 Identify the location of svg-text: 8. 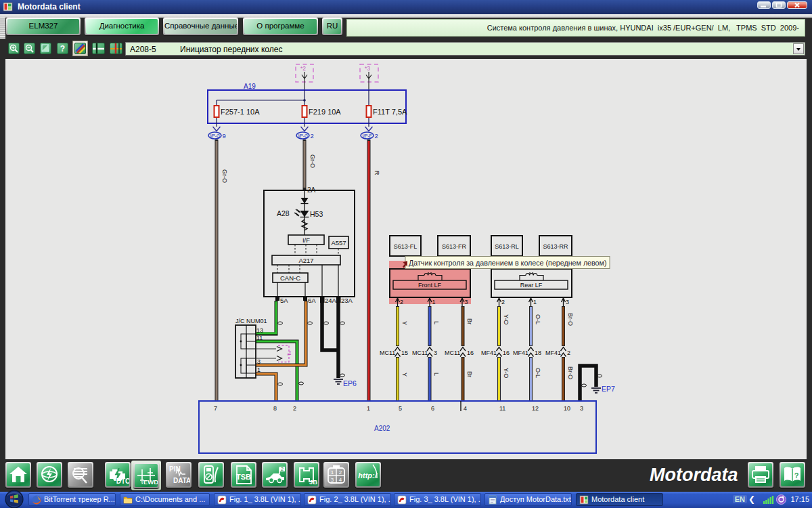
(275, 408).